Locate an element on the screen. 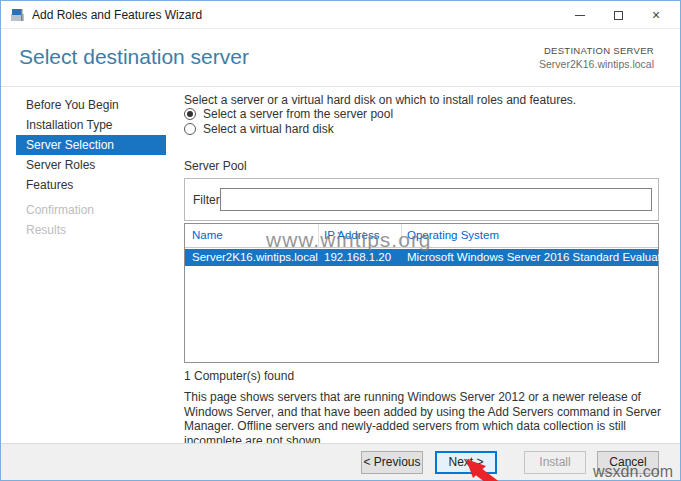 This screenshot has height=481, width=681. server-pool-title: Server Pool is located at coordinates (216, 166).